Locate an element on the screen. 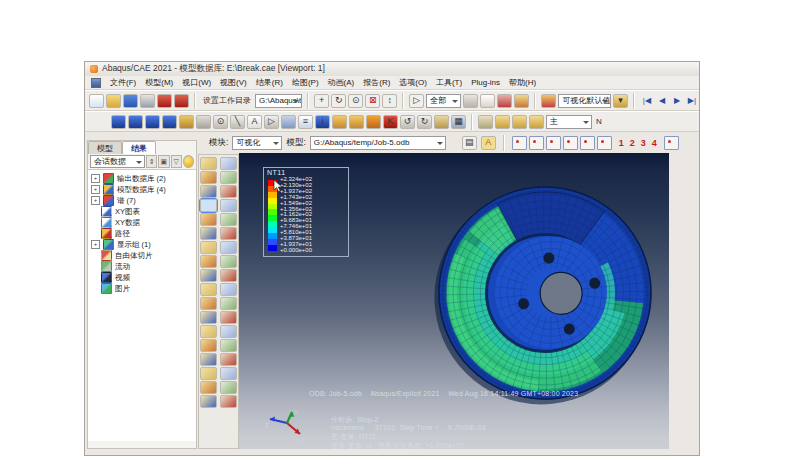 The height and width of the screenshot is (464, 800). menu-item: 动画(A) is located at coordinates (342, 82).